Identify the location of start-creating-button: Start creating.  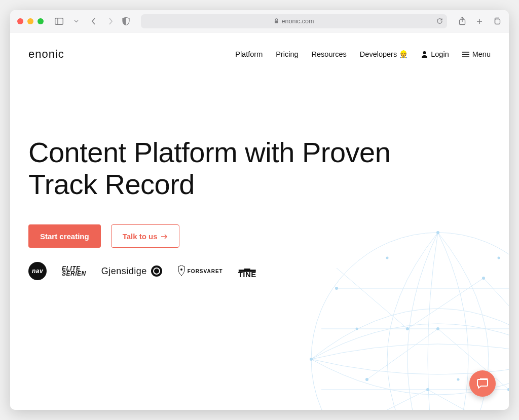
(65, 236).